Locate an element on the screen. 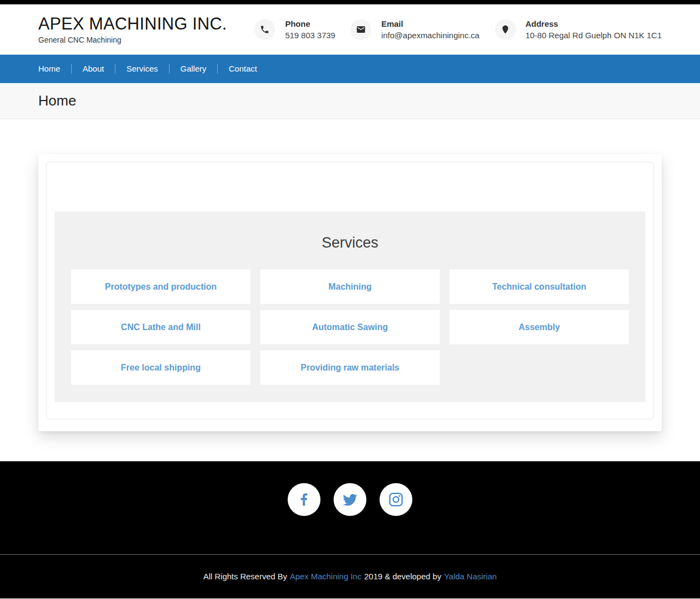 The image size is (700, 599). service-tile: Free local shipping is located at coordinates (161, 367).